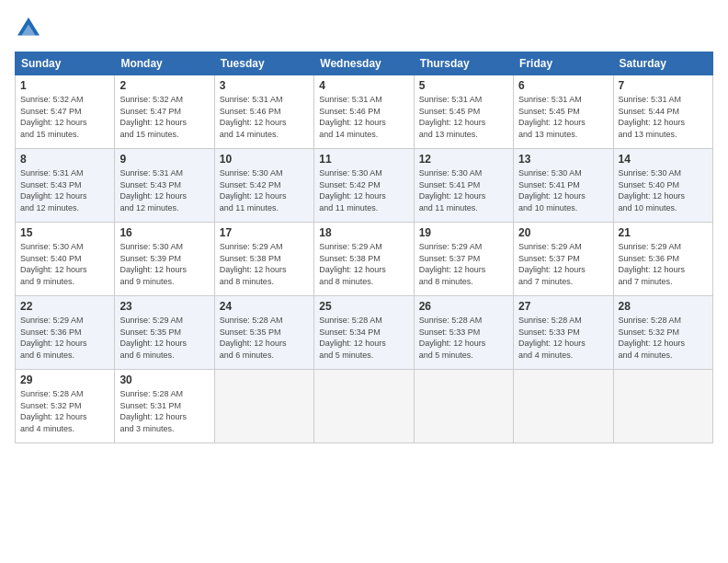  Describe the element at coordinates (264, 186) in the screenshot. I see `calendar-cell: 10Sunrise: 5:30 AM Sunset: 5:42 PM Dayli…` at that location.